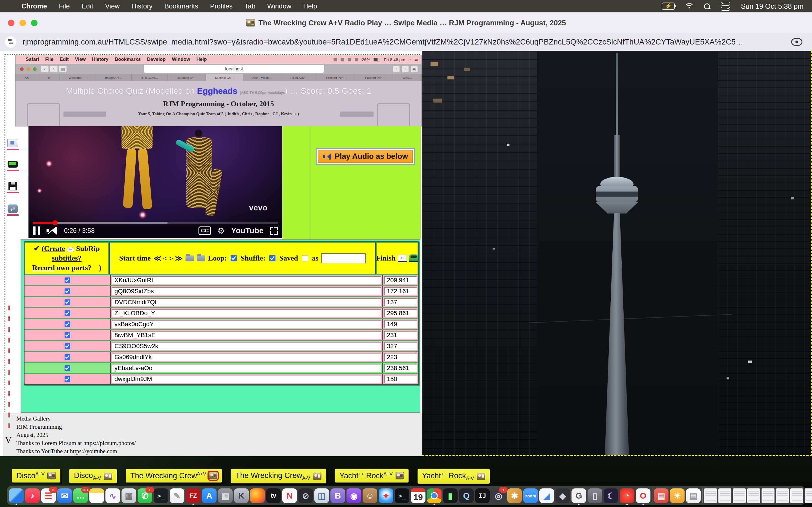  I want to click on menu-item-tab: Tab, so click(250, 6).